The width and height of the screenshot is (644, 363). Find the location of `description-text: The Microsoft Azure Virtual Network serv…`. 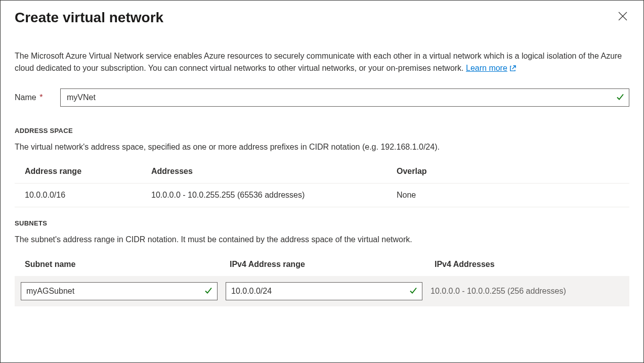

description-text: The Microsoft Azure Virtual Network serv… is located at coordinates (318, 62).